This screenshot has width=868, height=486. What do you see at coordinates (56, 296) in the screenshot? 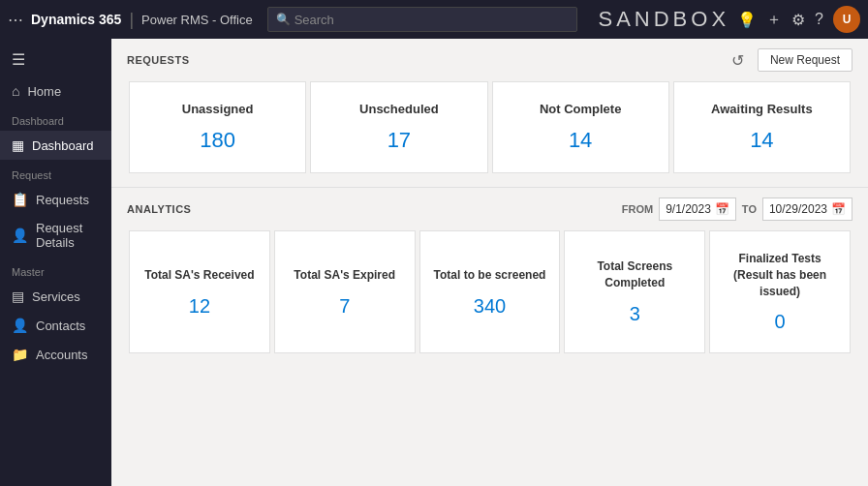
I see `sidebar-services-label: Services` at bounding box center [56, 296].